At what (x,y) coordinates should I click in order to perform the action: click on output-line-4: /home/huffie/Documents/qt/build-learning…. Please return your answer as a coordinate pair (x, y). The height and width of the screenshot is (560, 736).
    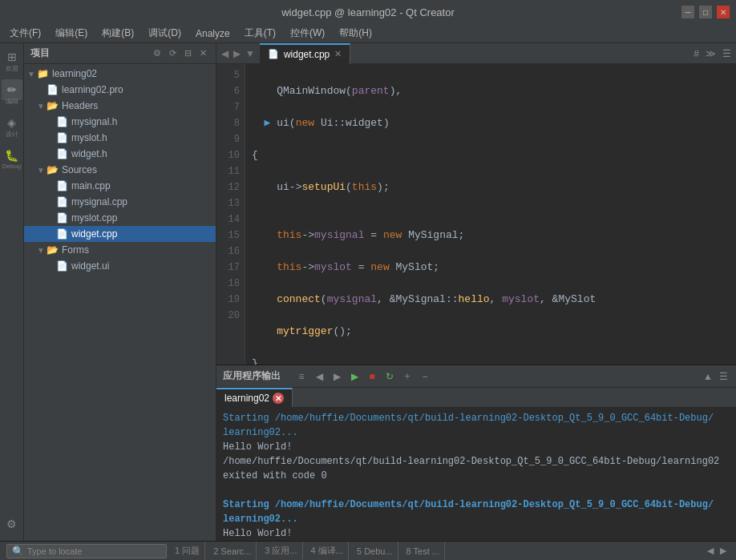
    Looking at the image, I should click on (476, 461).